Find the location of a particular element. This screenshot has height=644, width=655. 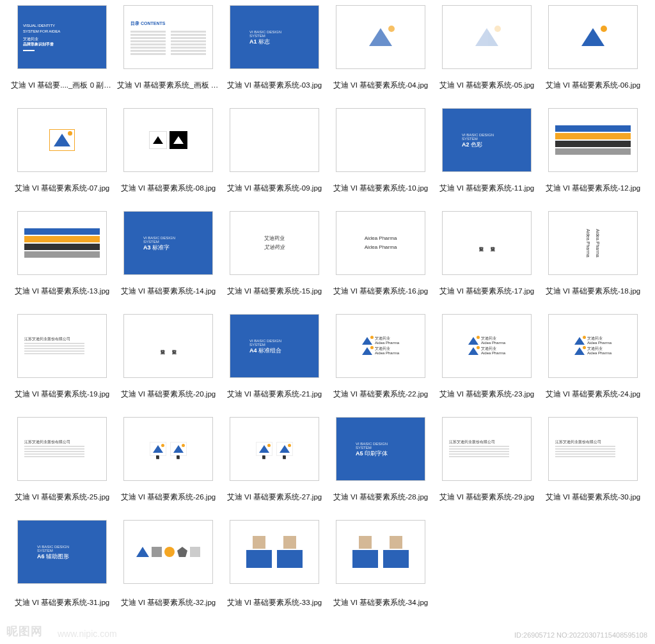

file-item: 艾迪 VI 基础要素系统-04.jpg is located at coordinates (381, 47).